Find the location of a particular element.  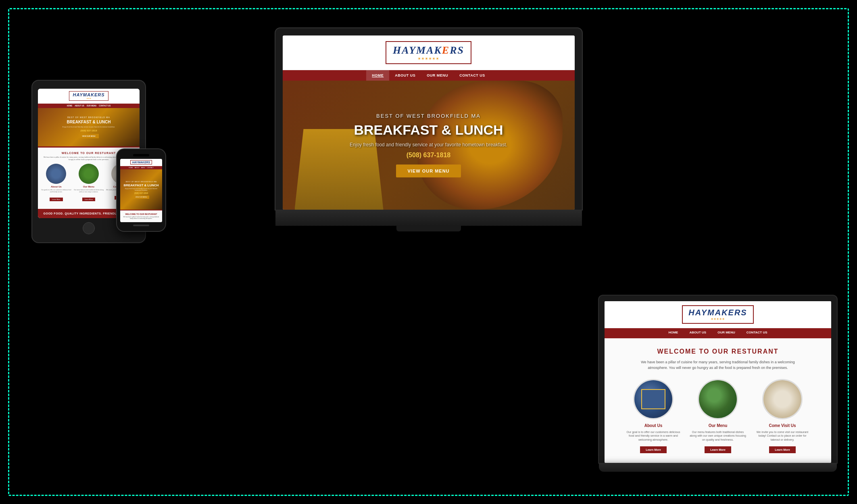

phone-body: HAYMAKERS HOME ABOUT MENU CONTACT BEST O… is located at coordinates (141, 190).